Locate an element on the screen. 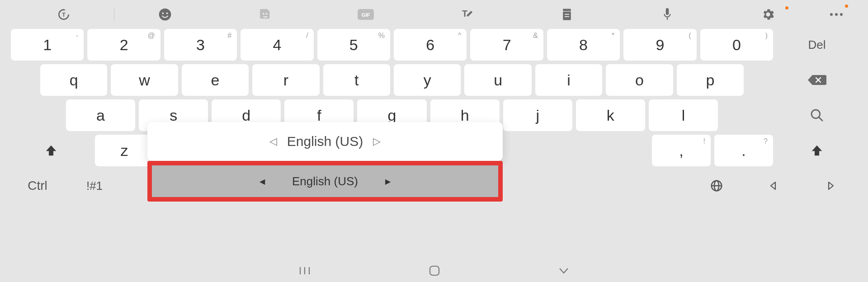 The width and height of the screenshot is (868, 282). nav-back-icon is located at coordinates (564, 271).